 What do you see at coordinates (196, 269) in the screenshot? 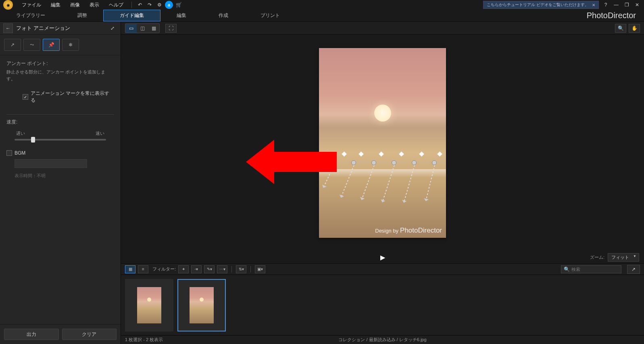
I see `filter-label-icon: ▫▾` at bounding box center [196, 269].